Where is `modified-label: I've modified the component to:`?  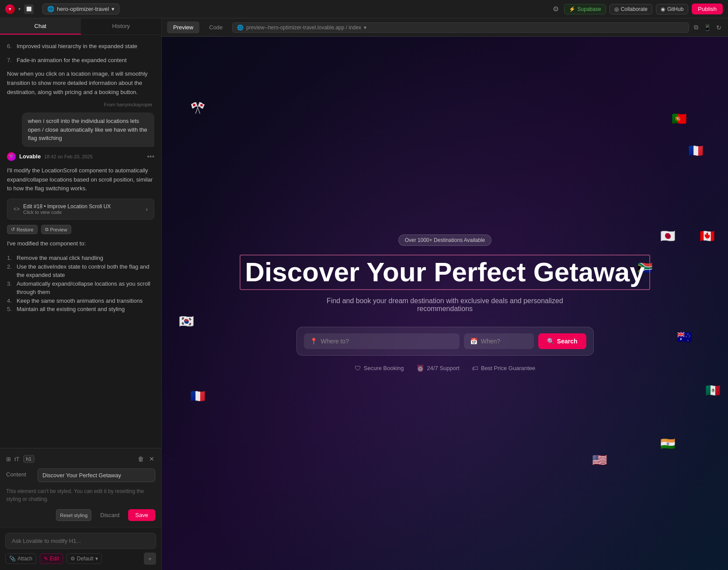
modified-label: I've modified the component to: is located at coordinates (80, 244).